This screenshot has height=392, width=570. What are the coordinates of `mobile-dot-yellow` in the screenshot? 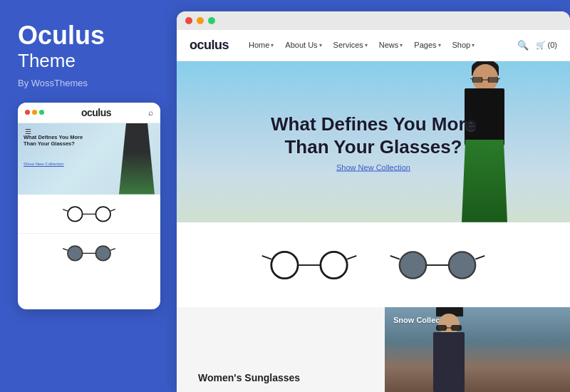 It's located at (34, 113).